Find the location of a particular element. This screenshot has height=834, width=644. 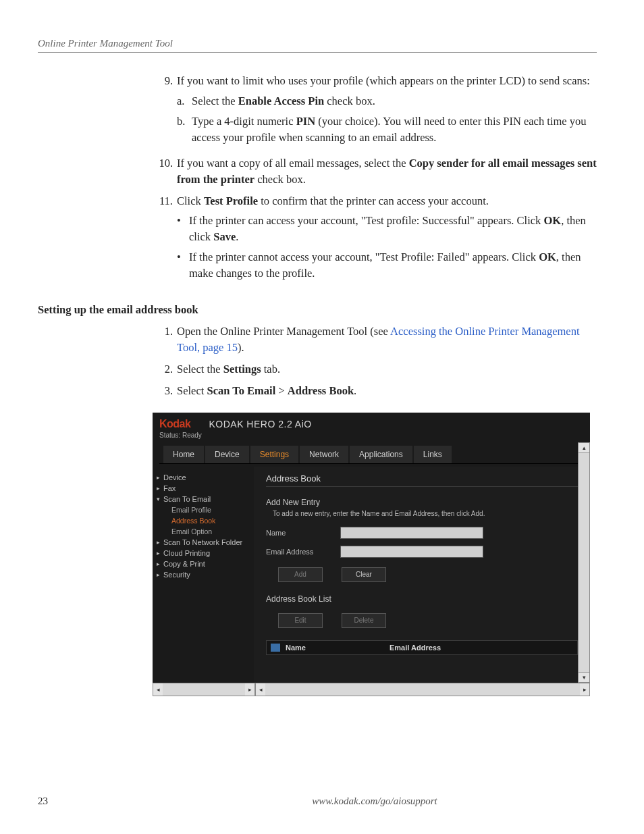

hint-text: To add a new entry, enter the Name and E… is located at coordinates (425, 513).